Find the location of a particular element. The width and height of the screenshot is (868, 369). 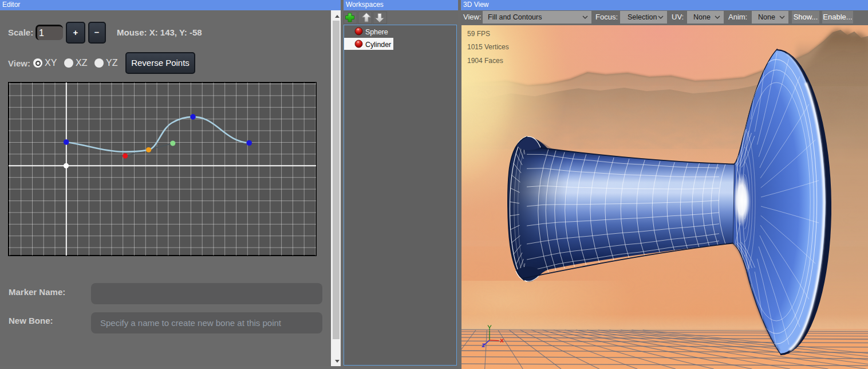

svg-text: 59 FPS is located at coordinates (479, 34).